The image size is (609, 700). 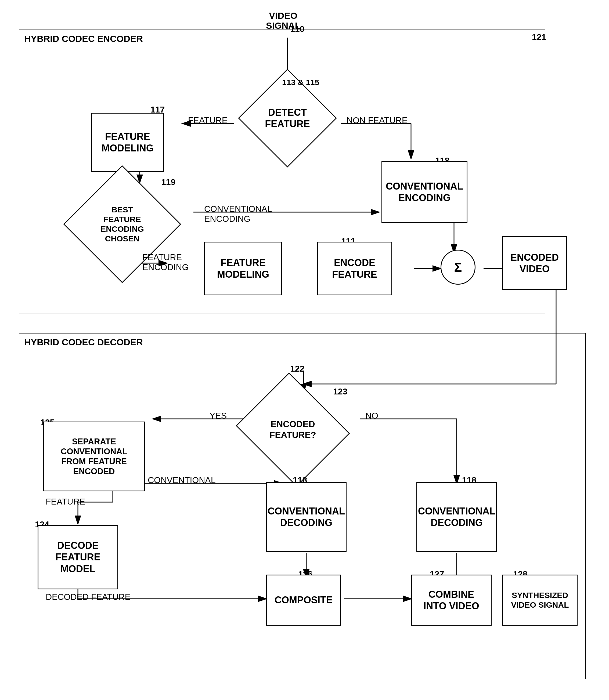 I want to click on conventional-decoding-right-box: CONVENTIONALDECODING, so click(x=457, y=517).